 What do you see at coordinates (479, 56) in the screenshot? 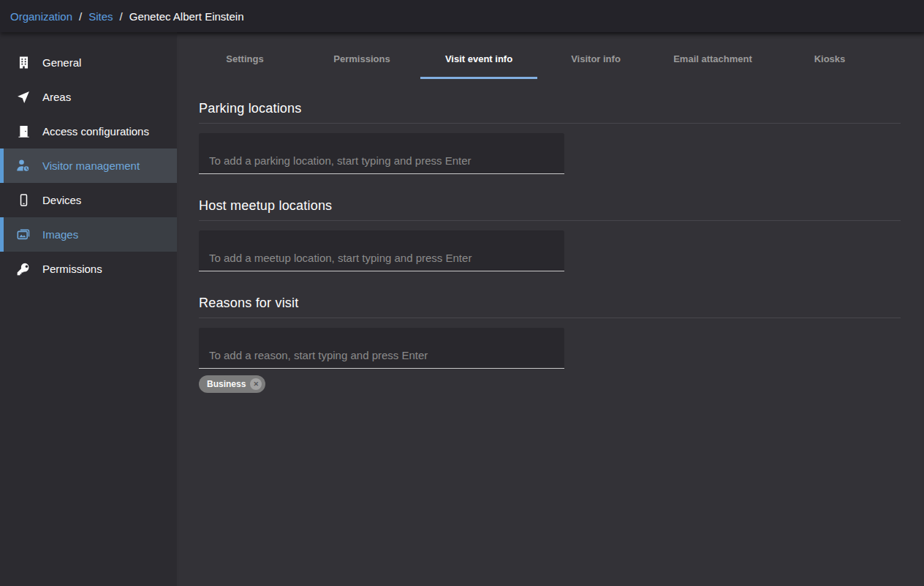
I see `tab-visit-event-info: Visit event info` at bounding box center [479, 56].